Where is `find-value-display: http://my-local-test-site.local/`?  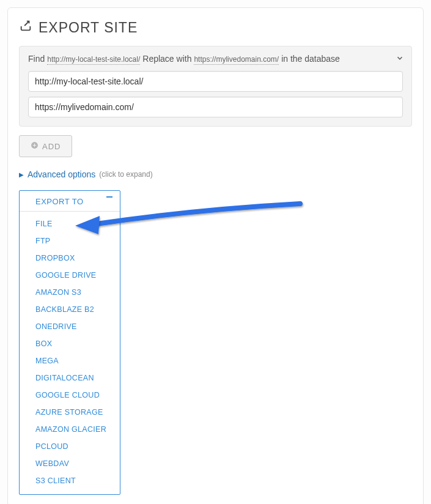 find-value-display: http://my-local-test-site.local/ is located at coordinates (94, 60).